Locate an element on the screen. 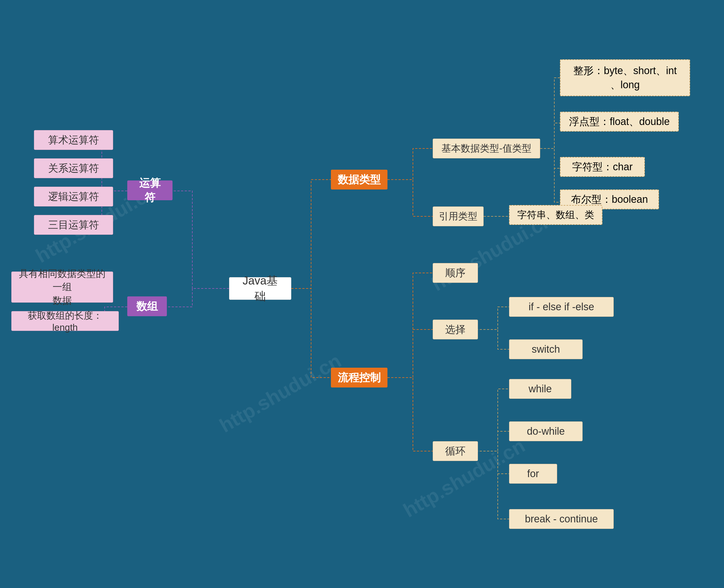  node-break-continue: break - continue is located at coordinates (561, 519).